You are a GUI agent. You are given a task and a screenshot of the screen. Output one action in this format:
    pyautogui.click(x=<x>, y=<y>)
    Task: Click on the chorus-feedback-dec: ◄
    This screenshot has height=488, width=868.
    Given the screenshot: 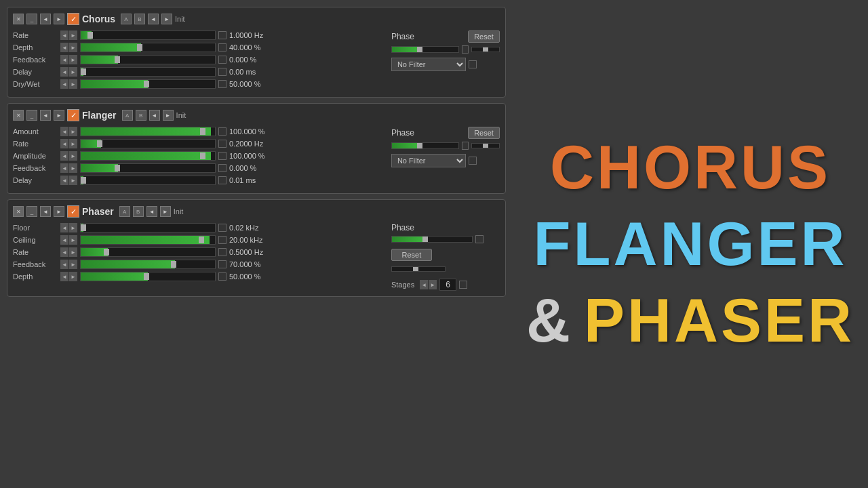 What is the action you would take?
    pyautogui.click(x=64, y=60)
    